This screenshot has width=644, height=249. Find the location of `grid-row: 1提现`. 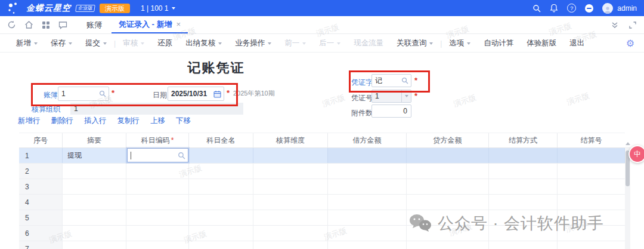

grid-row: 1提现 is located at coordinates (322, 156).